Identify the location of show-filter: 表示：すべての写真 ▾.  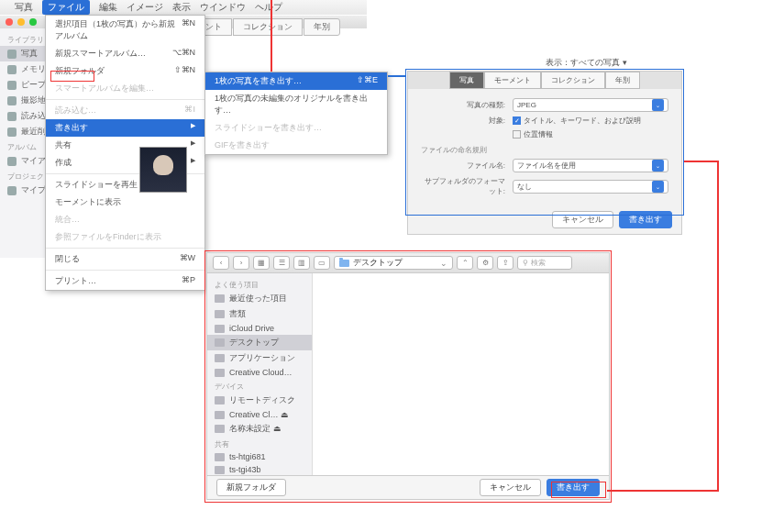
(587, 62).